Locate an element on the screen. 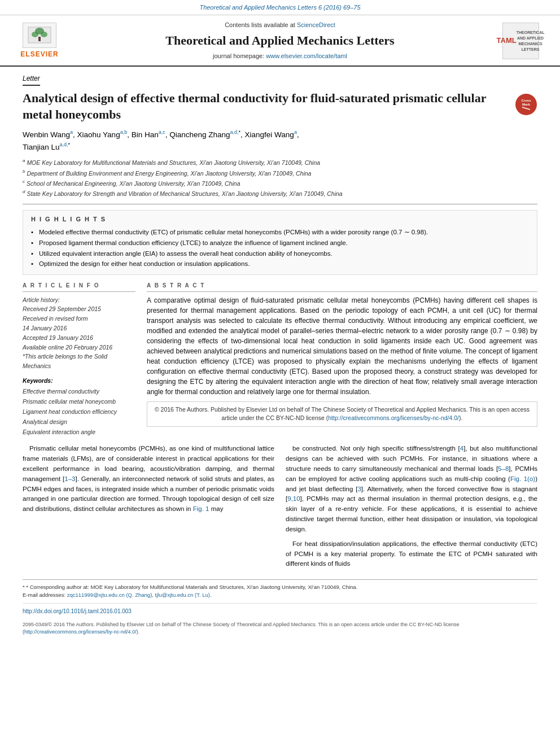 Image resolution: width=560 pixels, height=747 pixels. taml-subtext: THEORETICALAND APPLIEDMECHANICSLETTERS is located at coordinates (531, 42).